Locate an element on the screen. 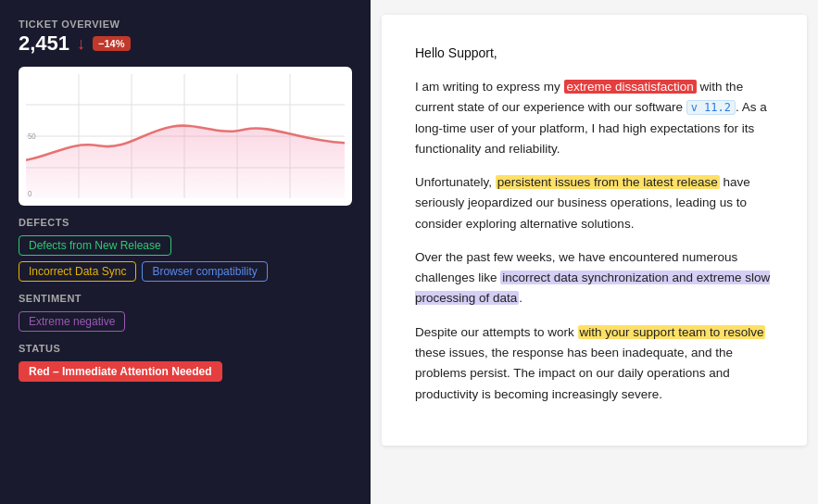  highlight-support-team: with your support team to resolve is located at coordinates (673, 332).